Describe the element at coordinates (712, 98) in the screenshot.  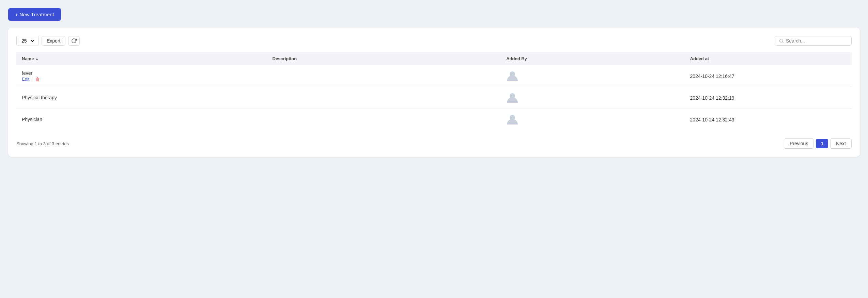
I see `timestamp: 2024-10-24 12:32:19` at that location.